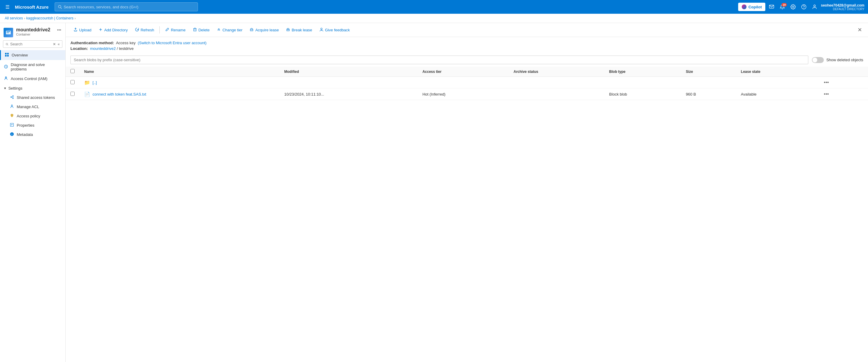 This screenshot has width=868, height=362. I want to click on copilot-button: Copilot, so click(752, 7).